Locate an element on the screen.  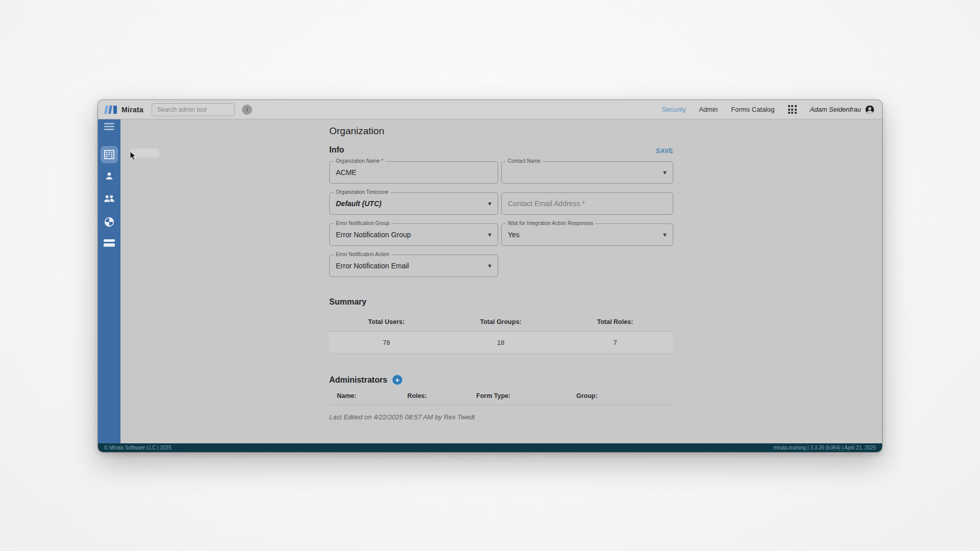
field-label: Error Notification Group is located at coordinates (362, 223).